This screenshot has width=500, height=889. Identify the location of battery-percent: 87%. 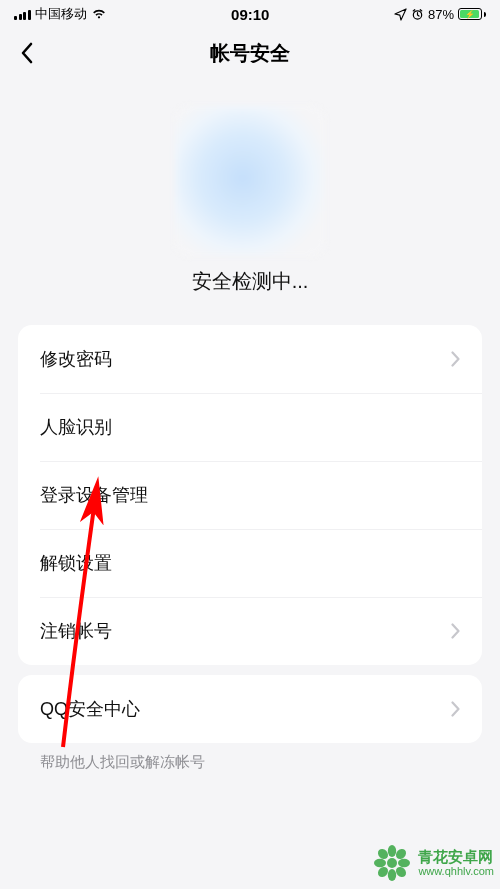
(441, 14).